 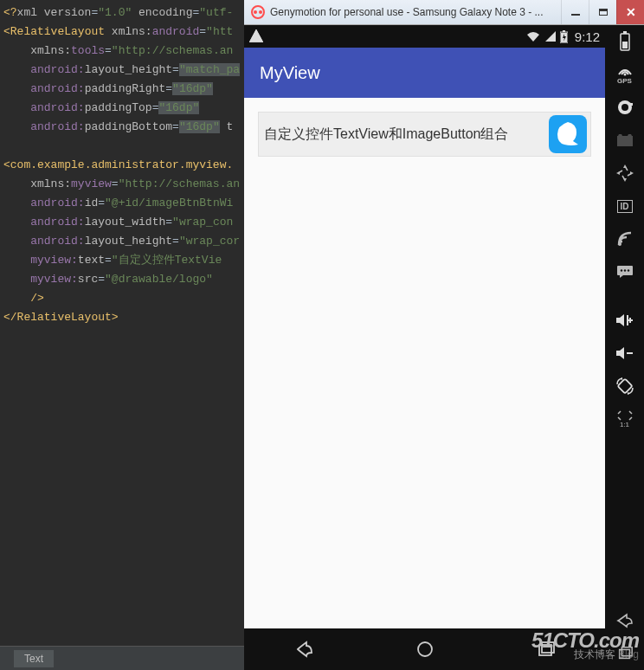 What do you see at coordinates (625, 419) in the screenshot?
I see `pixel-perfect-button: 1:1` at bounding box center [625, 419].